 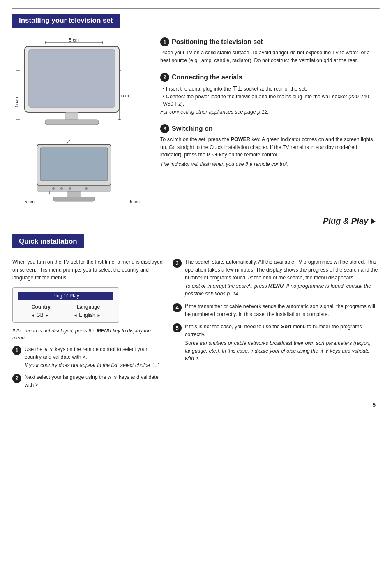 What do you see at coordinates (41, 307) in the screenshot?
I see `menu-col1-header: Country` at bounding box center [41, 307].